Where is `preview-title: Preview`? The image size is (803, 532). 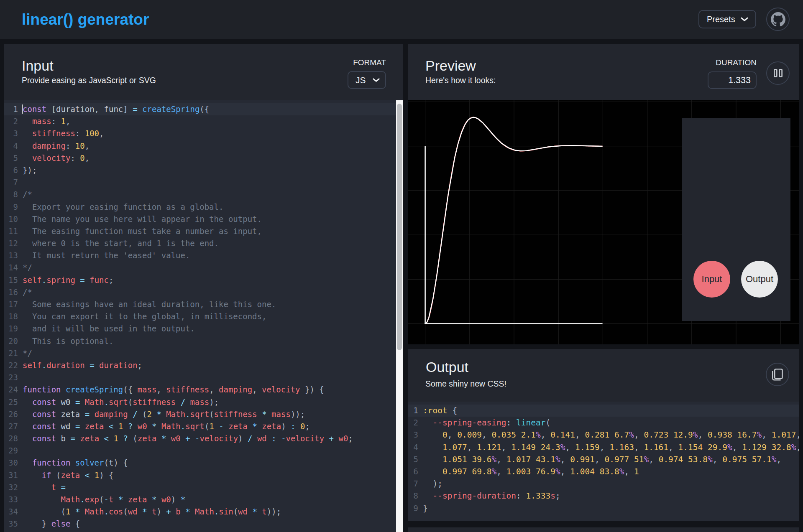 preview-title: Preview is located at coordinates (451, 66).